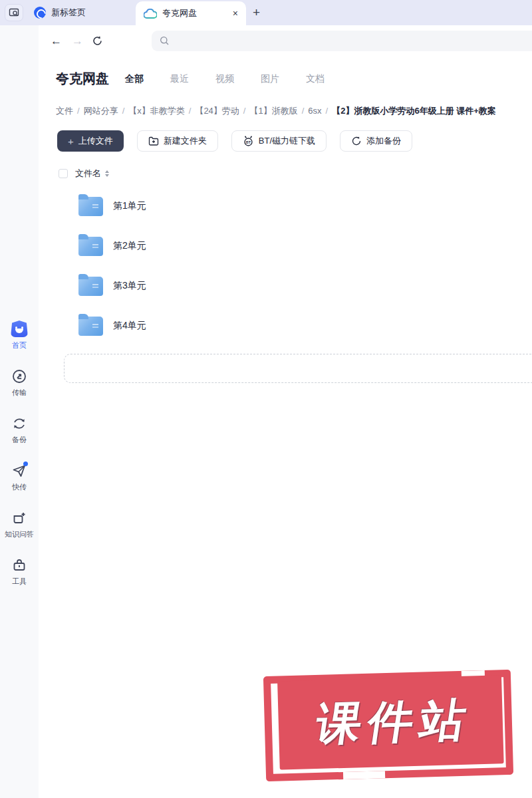 This screenshot has width=532, height=798. I want to click on sync-circle-icon, so click(356, 141).